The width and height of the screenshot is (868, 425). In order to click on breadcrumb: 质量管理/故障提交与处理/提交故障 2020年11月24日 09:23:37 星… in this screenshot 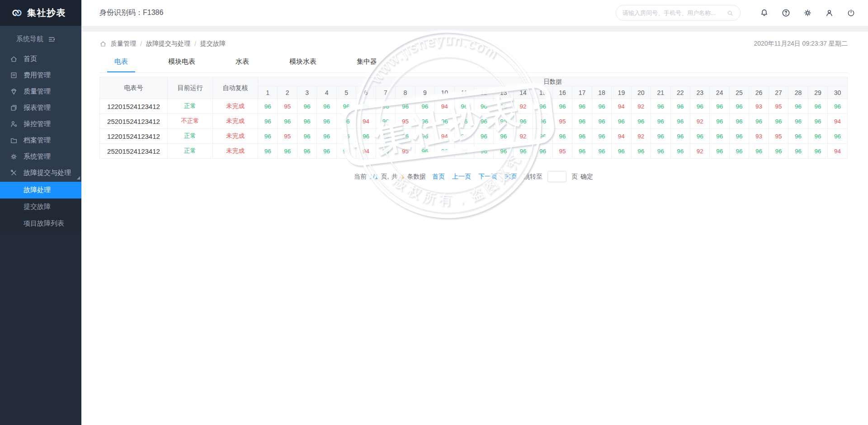, I will do `click(474, 44)`.